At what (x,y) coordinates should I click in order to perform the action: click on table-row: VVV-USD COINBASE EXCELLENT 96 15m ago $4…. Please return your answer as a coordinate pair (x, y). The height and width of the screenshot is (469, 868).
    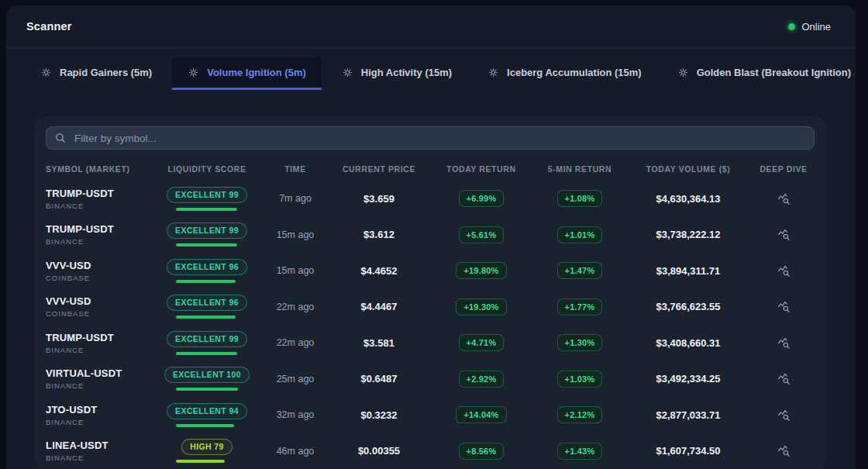
    Looking at the image, I should click on (430, 271).